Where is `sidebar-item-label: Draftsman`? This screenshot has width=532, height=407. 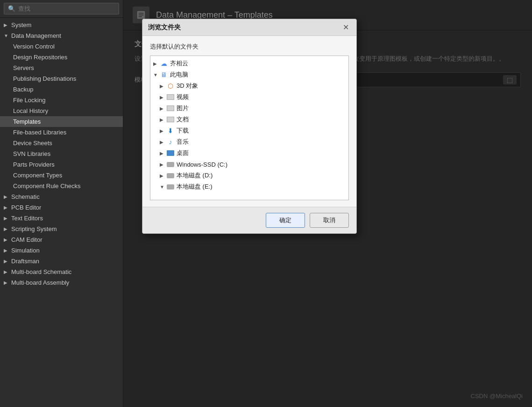 sidebar-item-label: Draftsman is located at coordinates (25, 261).